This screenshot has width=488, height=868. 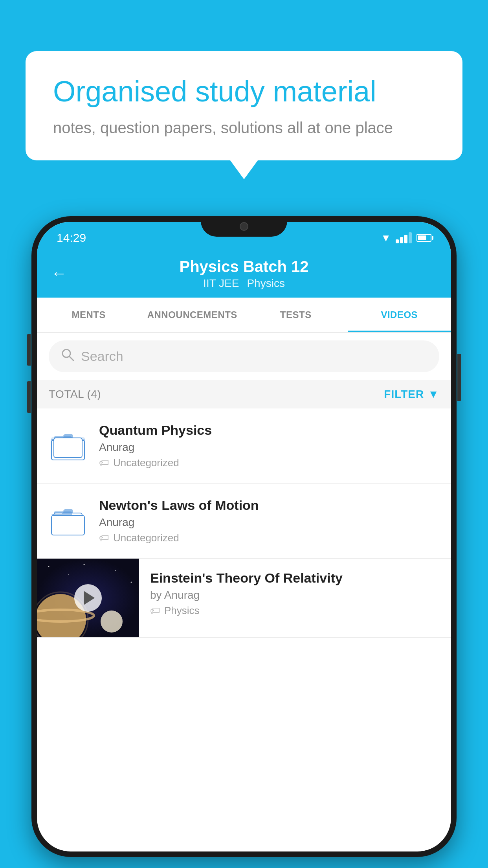 I want to click on filter-row: TOTAL (4) FILTER ▼, so click(x=244, y=394).